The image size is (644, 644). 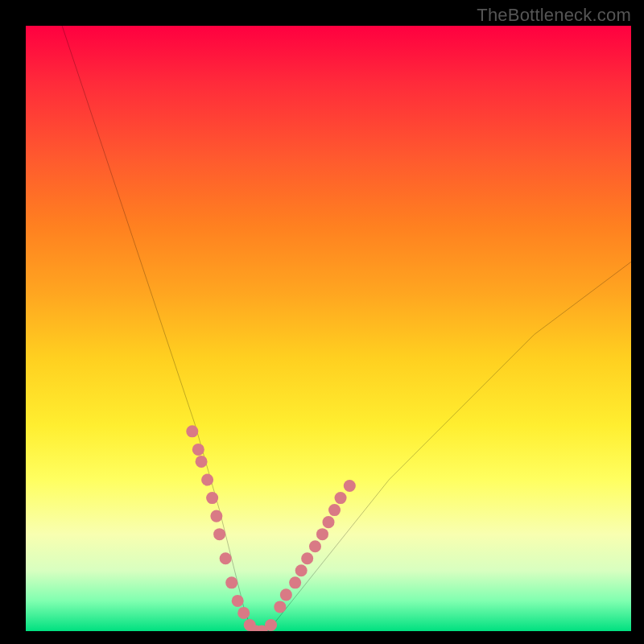 I want to click on watermark-text: TheBottleneck.com, so click(x=554, y=15).